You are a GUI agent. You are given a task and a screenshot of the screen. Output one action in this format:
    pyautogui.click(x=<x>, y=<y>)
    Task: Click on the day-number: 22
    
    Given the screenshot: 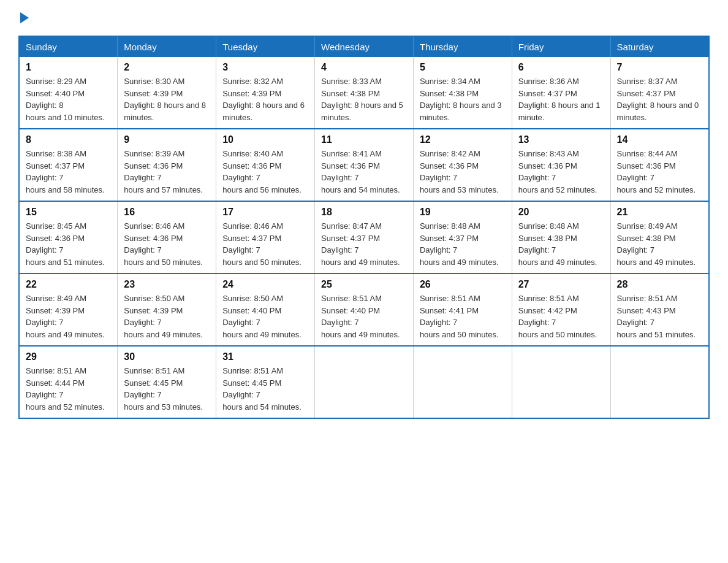 What is the action you would take?
    pyautogui.click(x=69, y=285)
    